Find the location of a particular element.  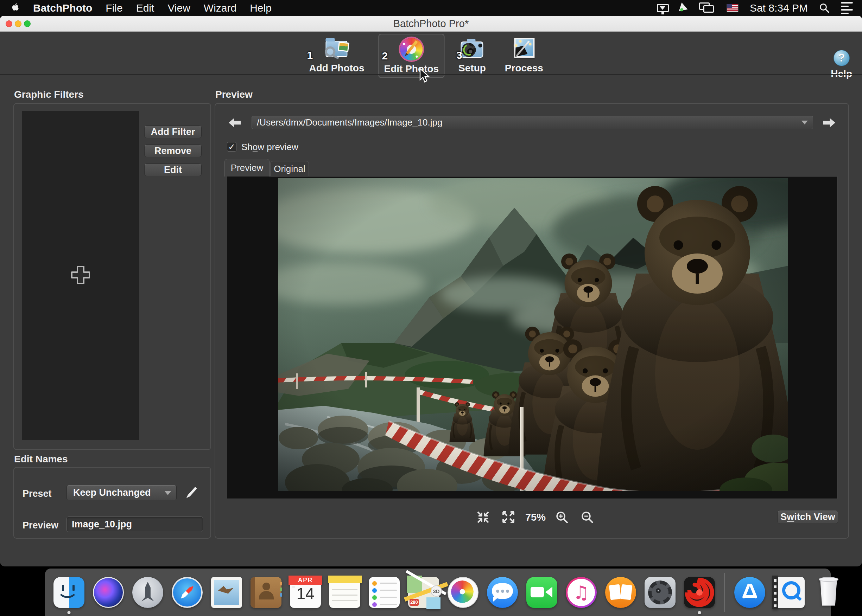

toolbar-item-process: Process is located at coordinates (524, 55).